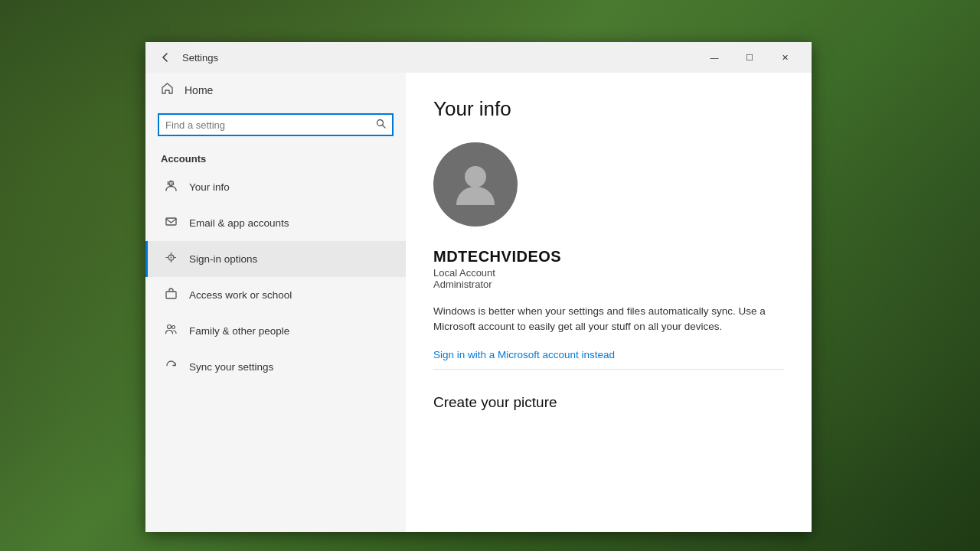 This screenshot has height=551, width=980. Describe the element at coordinates (239, 331) in the screenshot. I see `family-label: Family & other people` at that location.